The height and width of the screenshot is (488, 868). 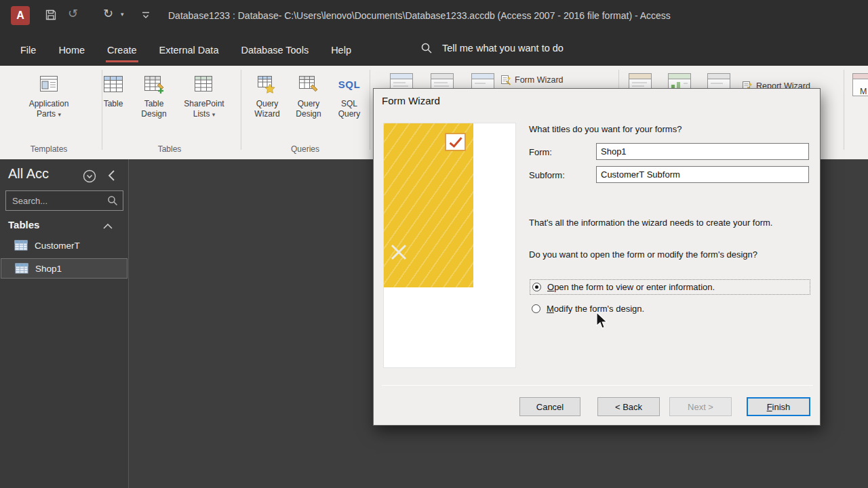 I want to click on search-input, so click(x=64, y=201).